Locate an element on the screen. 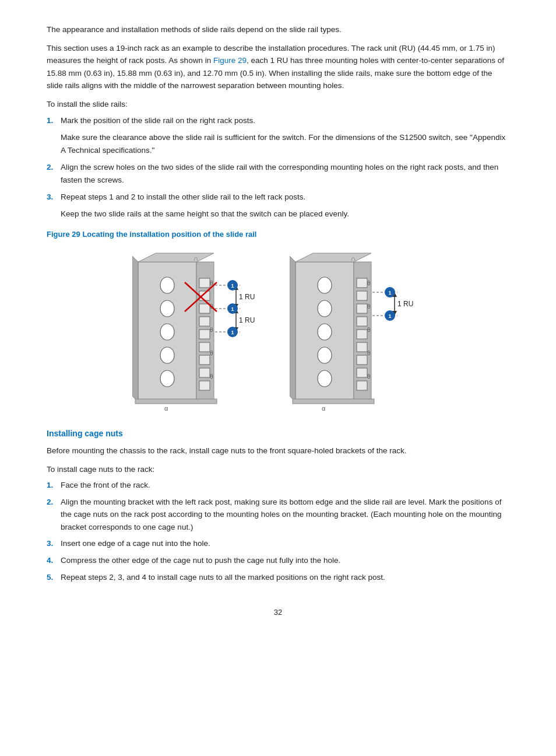 Image resolution: width=556 pixels, height=756 pixels. step-1-note: Make sure the clearance above the slide … is located at coordinates (285, 144).